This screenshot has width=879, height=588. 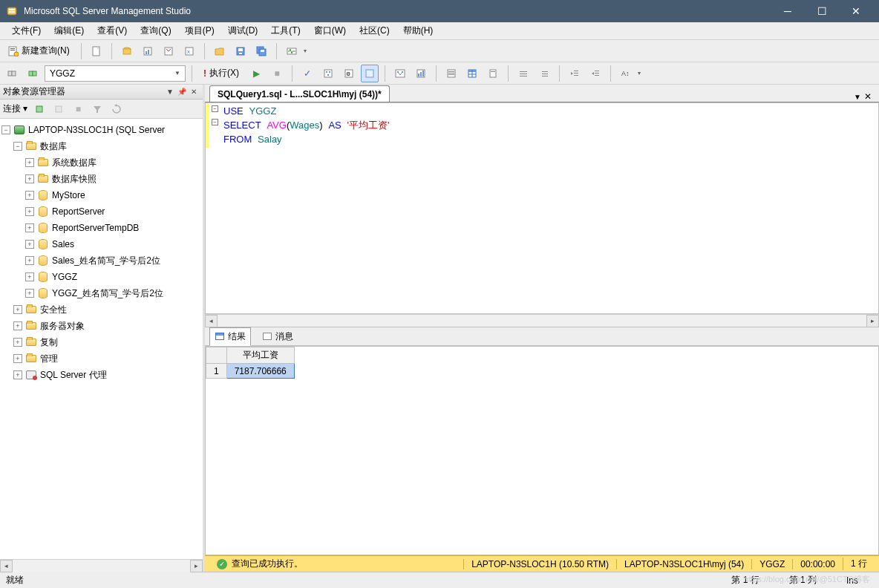 What do you see at coordinates (170, 92) in the screenshot?
I see `dropdown-icon: ▼` at bounding box center [170, 92].